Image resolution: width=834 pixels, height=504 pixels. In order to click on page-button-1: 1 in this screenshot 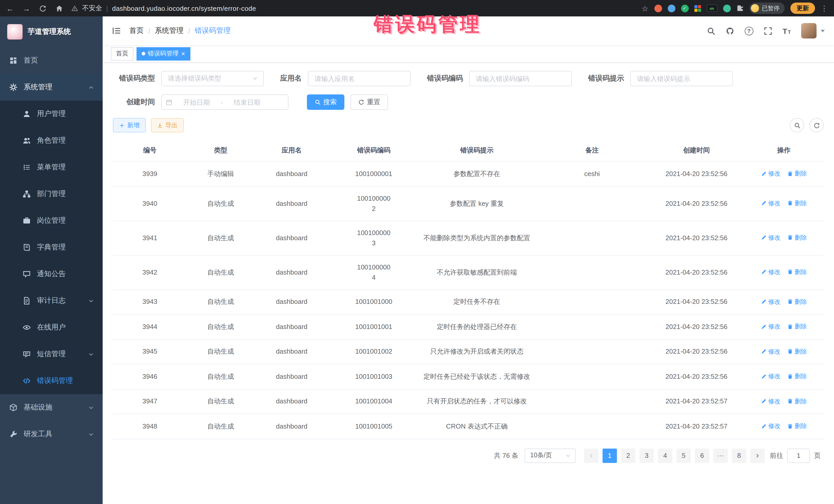, I will do `click(610, 456)`.